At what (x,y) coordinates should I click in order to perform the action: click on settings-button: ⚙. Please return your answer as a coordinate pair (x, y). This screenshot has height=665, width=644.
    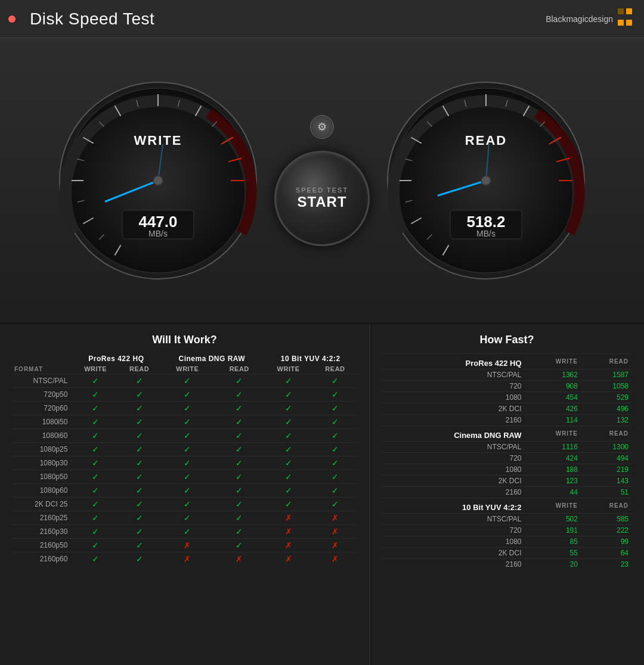
    Looking at the image, I should click on (322, 127).